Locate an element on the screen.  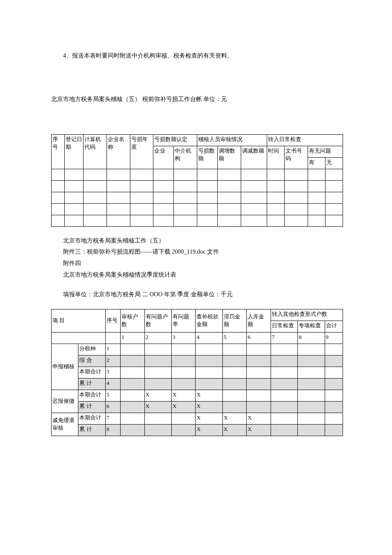
hdr2-transfer-group: 转入其他检查形式户数 is located at coordinates (307, 315).